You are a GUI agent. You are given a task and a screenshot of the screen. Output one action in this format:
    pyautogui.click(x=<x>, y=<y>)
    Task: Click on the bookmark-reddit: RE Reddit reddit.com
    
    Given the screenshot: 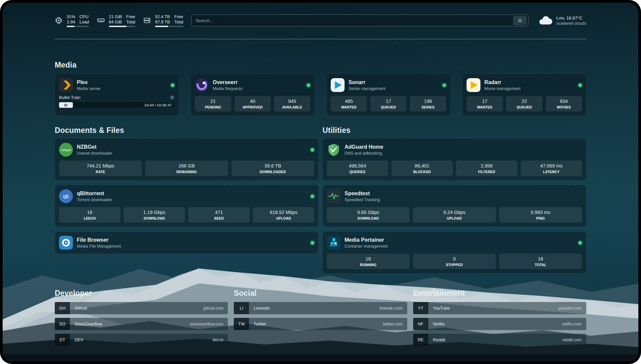 What is the action you would take?
    pyautogui.click(x=500, y=340)
    